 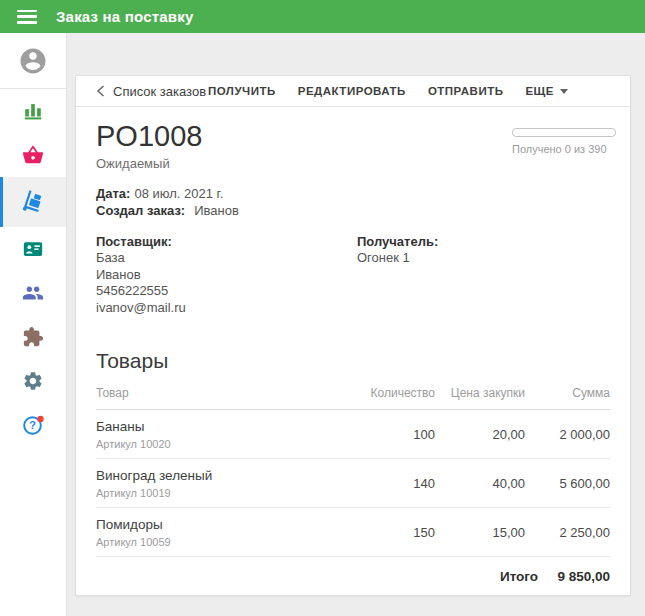 What do you see at coordinates (568, 393) in the screenshot?
I see `column-header-sum: Сумма` at bounding box center [568, 393].